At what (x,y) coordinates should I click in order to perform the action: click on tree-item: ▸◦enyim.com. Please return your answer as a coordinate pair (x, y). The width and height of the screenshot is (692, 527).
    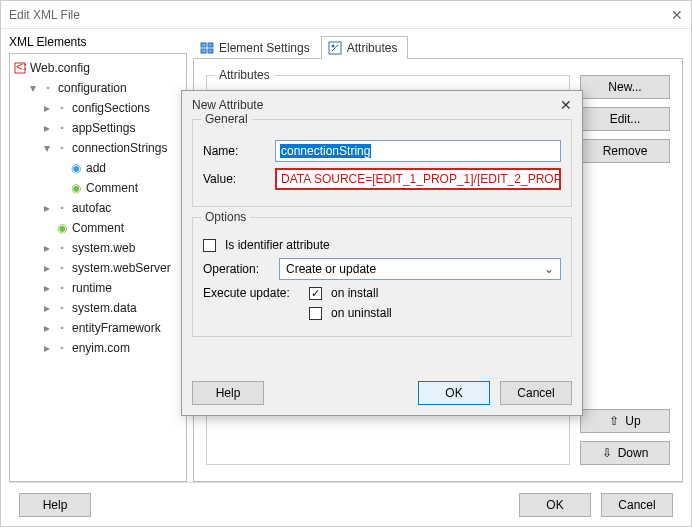
    Looking at the image, I should click on (113, 348).